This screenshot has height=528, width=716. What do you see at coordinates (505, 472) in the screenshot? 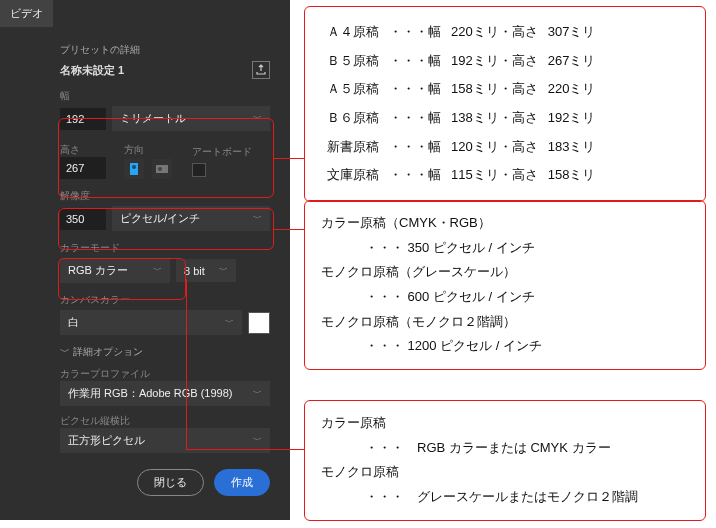
I see `info-line: モノクロ原稿` at bounding box center [505, 472].